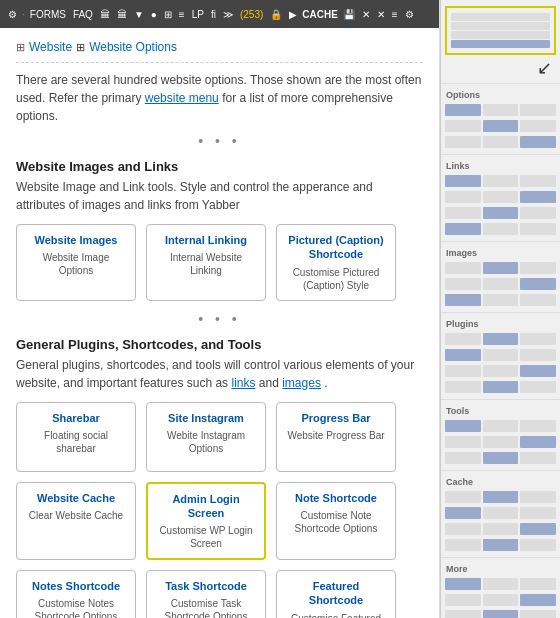  I want to click on sidebar-block-2-3-c, so click(538, 213).